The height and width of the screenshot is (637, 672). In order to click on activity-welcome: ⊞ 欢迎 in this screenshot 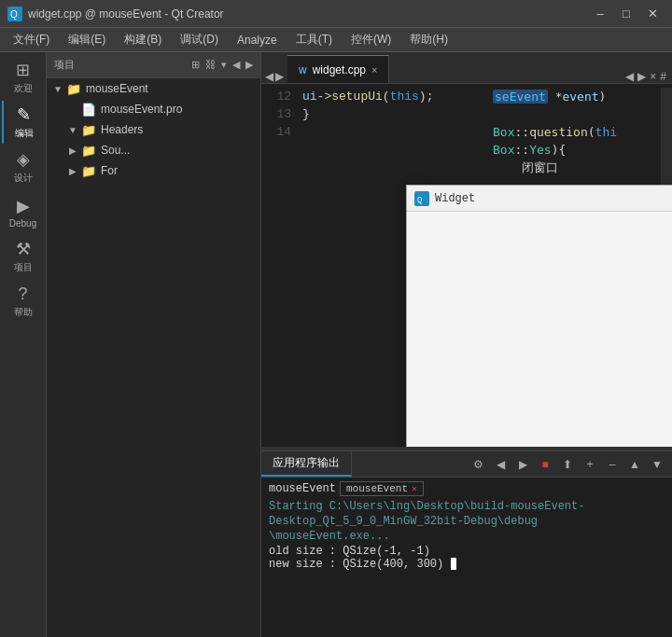, I will do `click(23, 77)`.